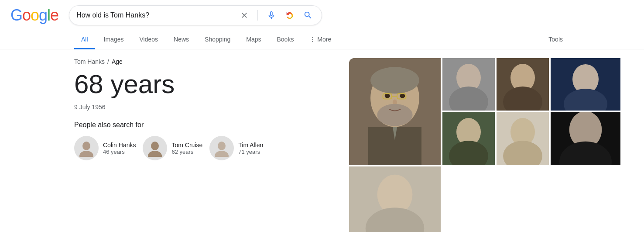  I want to click on tab-videos: Videos, so click(148, 40).